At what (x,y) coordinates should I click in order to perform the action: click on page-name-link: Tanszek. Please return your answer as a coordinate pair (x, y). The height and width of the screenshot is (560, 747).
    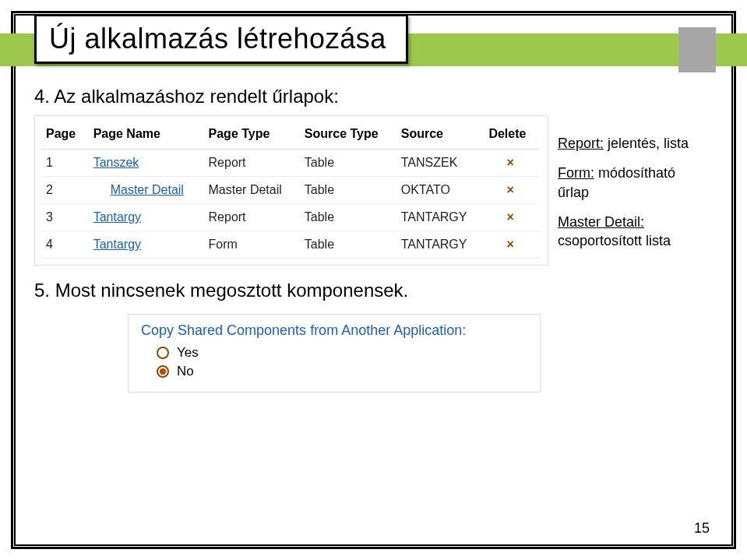
    Looking at the image, I should click on (117, 162).